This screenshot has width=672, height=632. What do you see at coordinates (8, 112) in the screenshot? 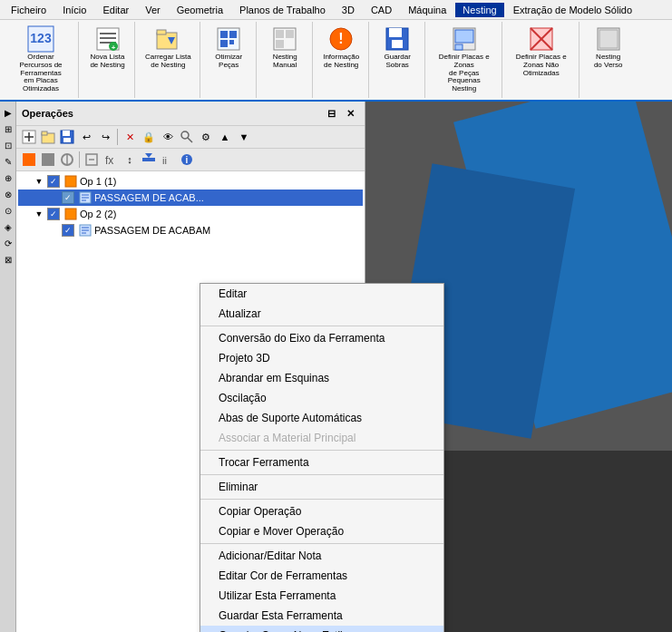
I see `sidebar-icon-1: ▶` at bounding box center [8, 112].